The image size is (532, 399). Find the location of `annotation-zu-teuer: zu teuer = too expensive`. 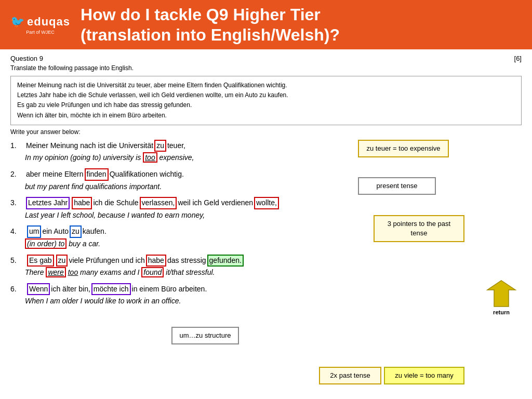

annotation-zu-teuer: zu teuer = too expensive is located at coordinates (403, 149).